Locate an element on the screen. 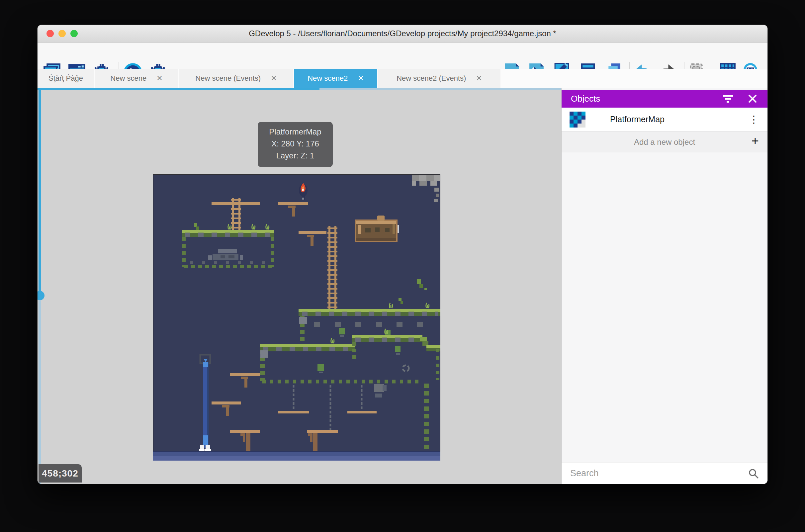 Image resolution: width=805 pixels, height=532 pixels. add-object-plus-icon: + is located at coordinates (755, 141).